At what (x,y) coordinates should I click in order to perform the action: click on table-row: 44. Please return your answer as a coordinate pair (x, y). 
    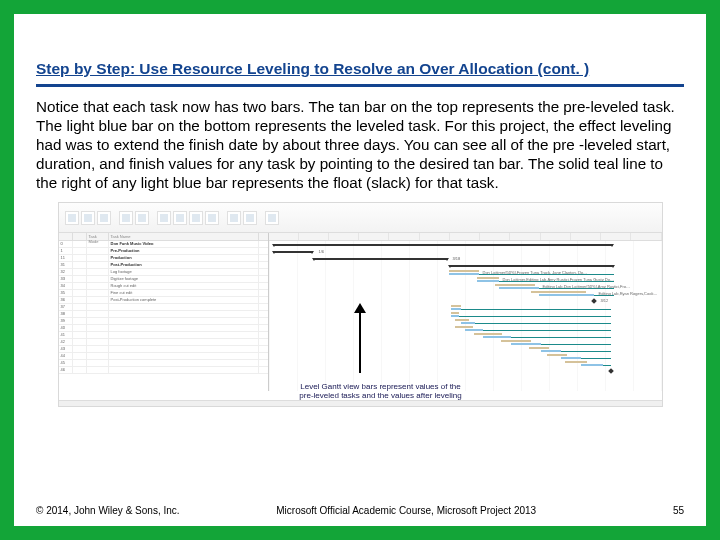
    Looking at the image, I should click on (164, 356).